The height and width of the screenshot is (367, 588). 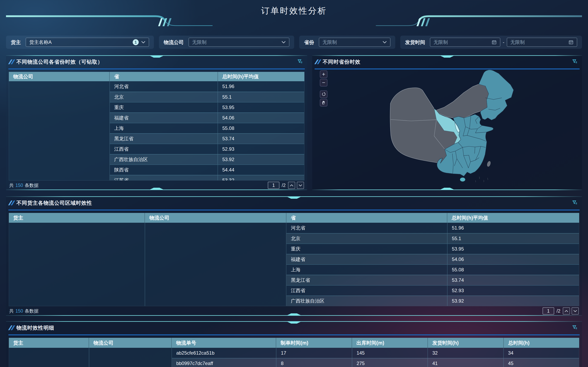 What do you see at coordinates (136, 42) in the screenshot?
I see `owner-count-badge: 1` at bounding box center [136, 42].